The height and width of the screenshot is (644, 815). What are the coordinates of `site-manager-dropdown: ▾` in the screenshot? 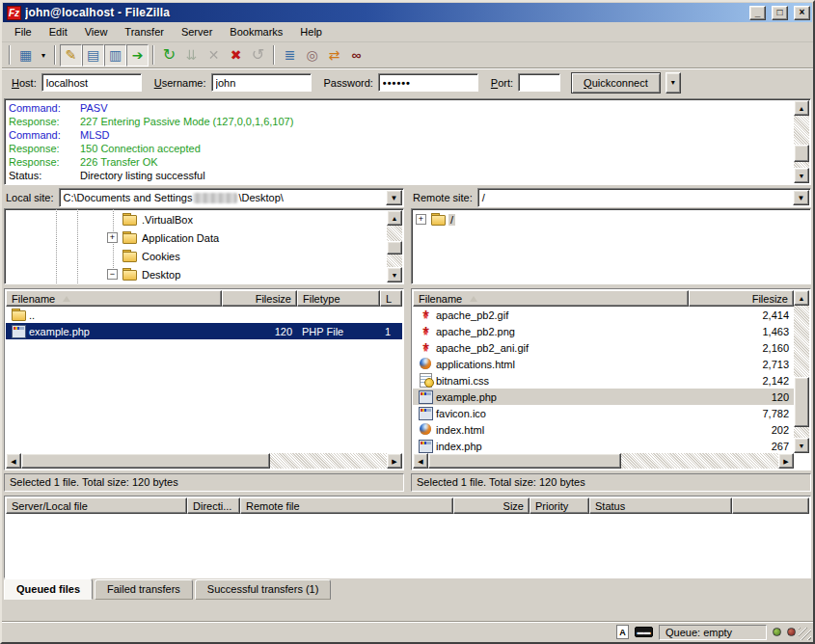 It's located at (43, 56).